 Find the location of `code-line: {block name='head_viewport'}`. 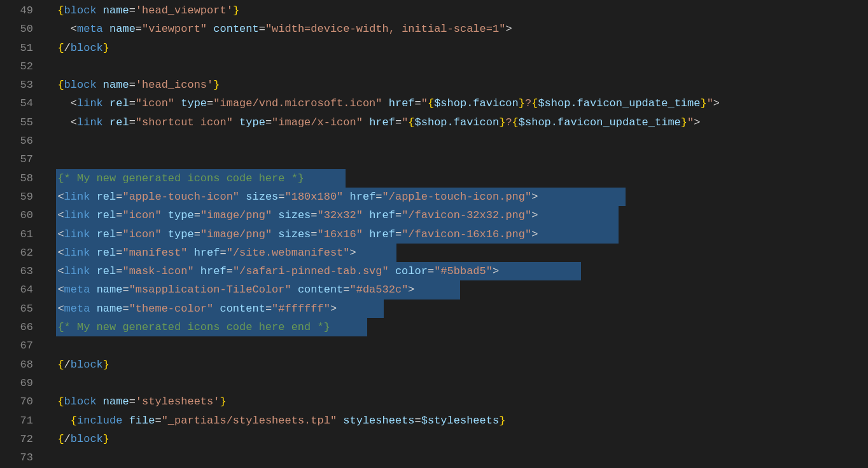

code-line: {block name='head_viewport'} is located at coordinates (456, 10).